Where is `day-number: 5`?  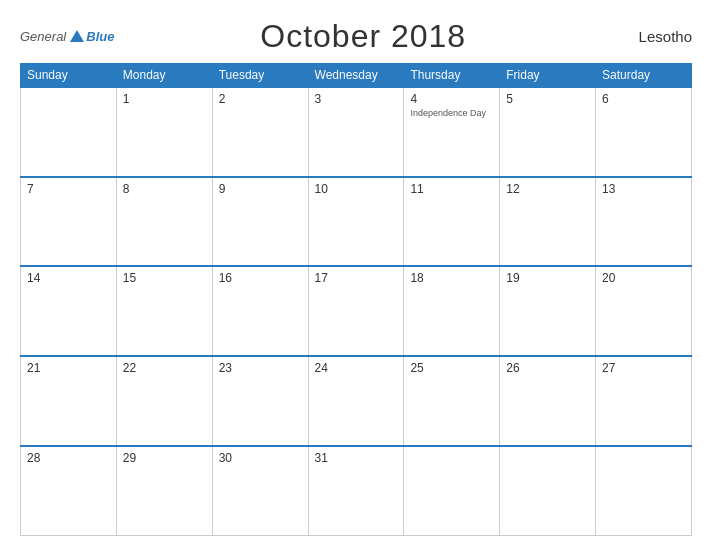 day-number: 5 is located at coordinates (548, 99).